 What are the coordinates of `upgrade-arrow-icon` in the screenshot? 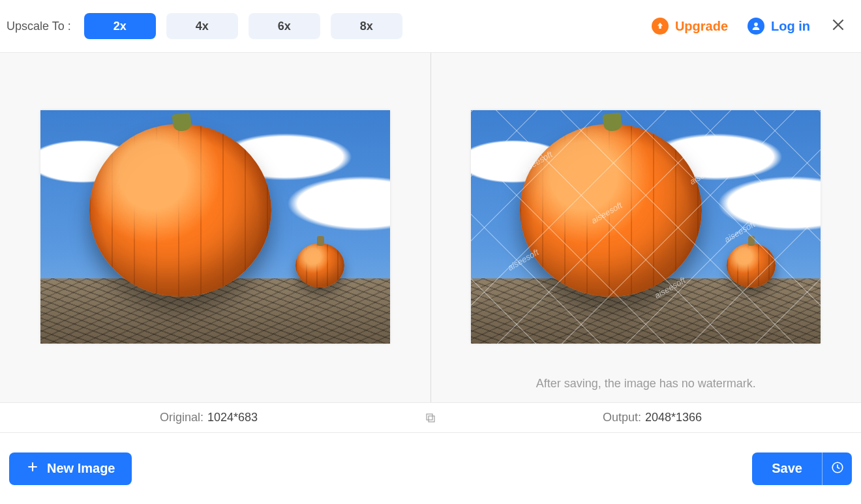 It's located at (660, 26).